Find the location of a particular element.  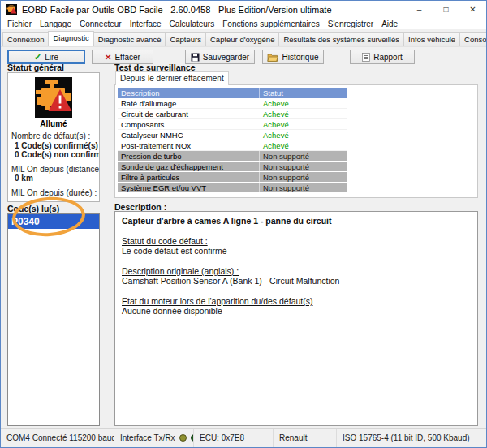

history-button: Historique is located at coordinates (293, 57).